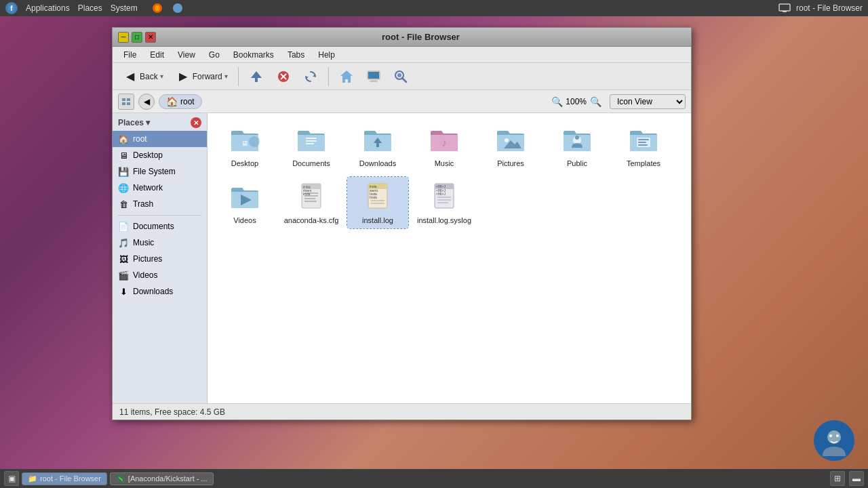 This screenshot has height=488, width=868. What do you see at coordinates (146, 102) in the screenshot?
I see `breadcrumb-back-button: ◀` at bounding box center [146, 102].